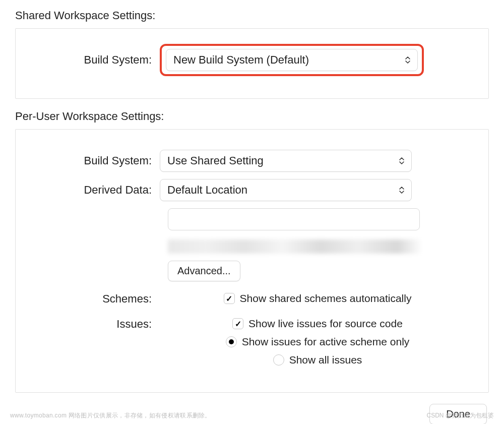  What do you see at coordinates (204, 271) in the screenshot?
I see `advanced-button: Advanced...` at bounding box center [204, 271].